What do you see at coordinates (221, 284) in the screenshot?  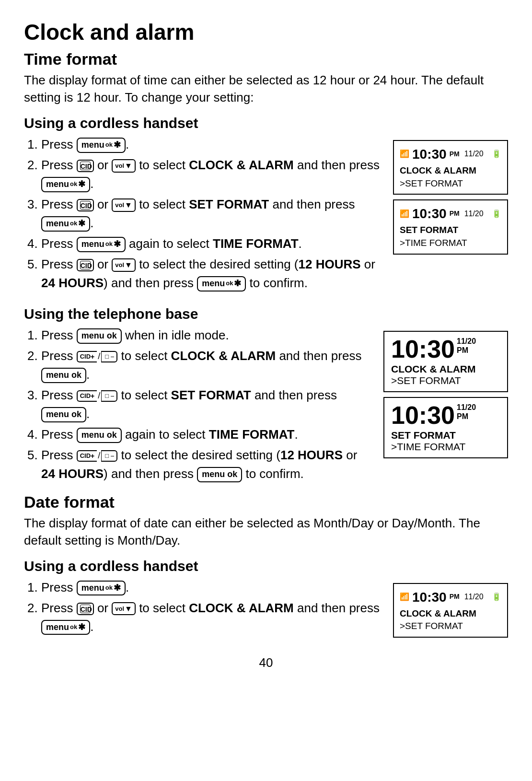 I see `menu-ok-btn-5: menuok✱` at bounding box center [221, 284].